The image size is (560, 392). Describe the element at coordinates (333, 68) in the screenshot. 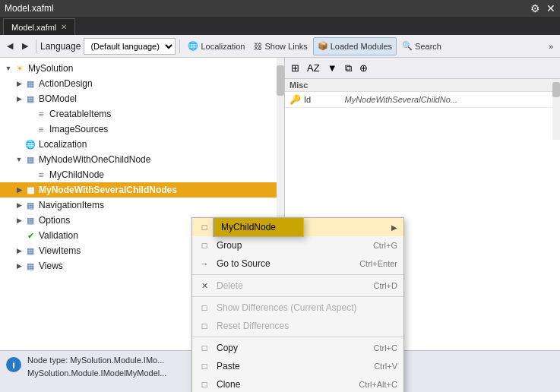

I see `props-filter-btn: ▼` at that location.